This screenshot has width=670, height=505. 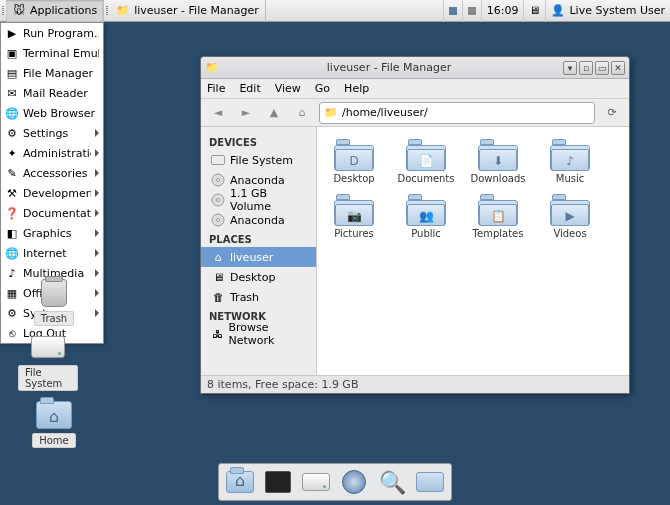 What do you see at coordinates (498, 234) in the screenshot?
I see `folder-label: Templates` at bounding box center [498, 234].